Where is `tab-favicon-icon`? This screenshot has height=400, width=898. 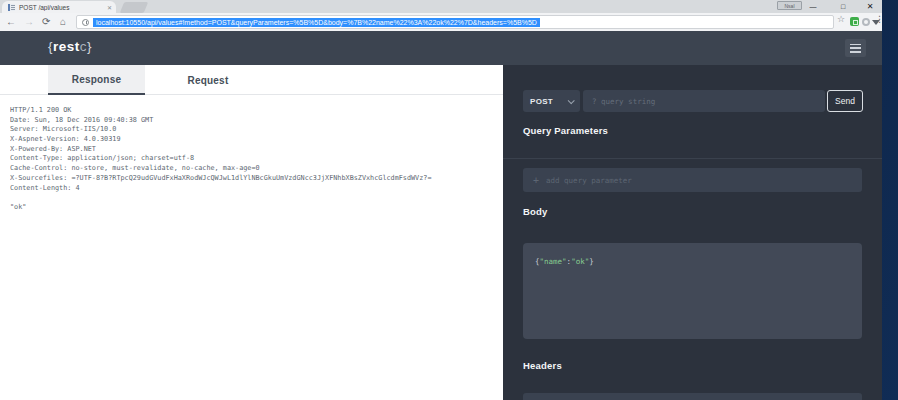 tab-favicon-icon is located at coordinates (12, 8).